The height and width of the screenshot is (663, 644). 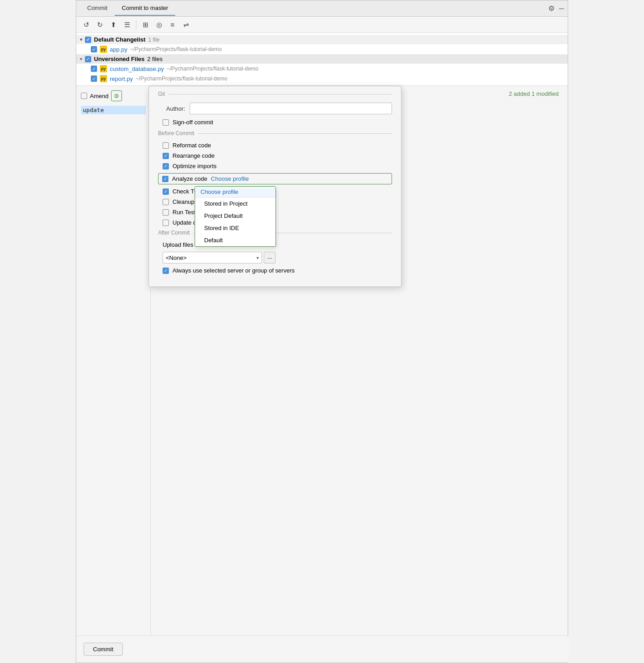 What do you see at coordinates (322, 9) in the screenshot?
I see `title-bar: Commit Commit to master ⚙ ─` at bounding box center [322, 9].